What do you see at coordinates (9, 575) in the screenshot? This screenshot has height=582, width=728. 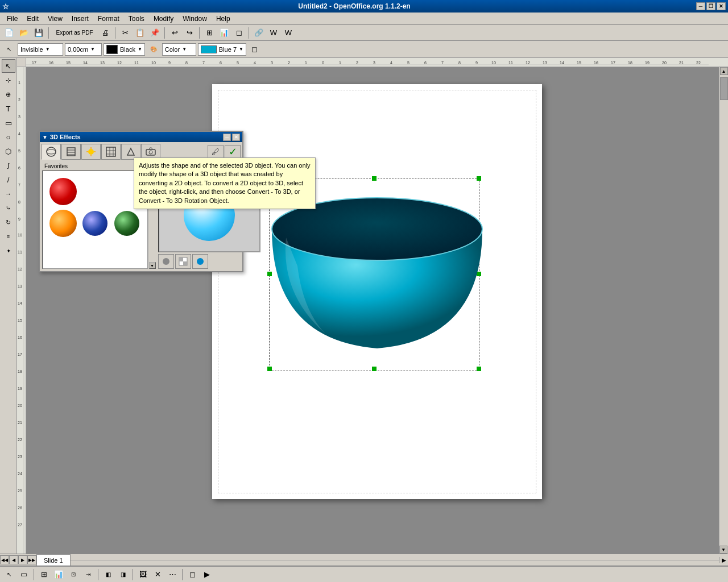 I see `bt-select: ↖` at bounding box center [9, 575].